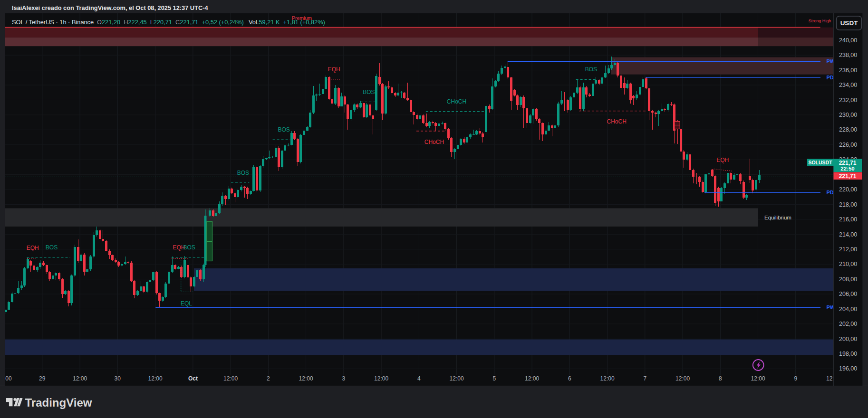 This screenshot has width=868, height=418. Describe the element at coordinates (53, 22) in the screenshot. I see `svg-text: SOL / TetherUS · 1h · Binance` at that location.